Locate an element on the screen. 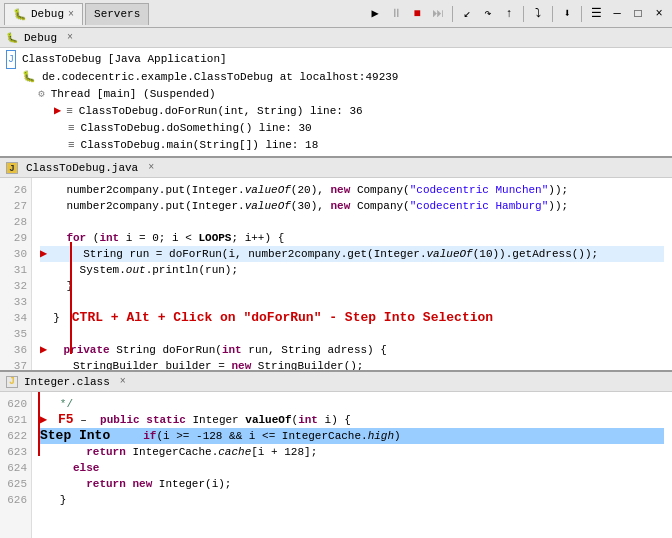  tree-item-text: ClassToDebug.doForRun(int, String) line:… is located at coordinates (221, 112).